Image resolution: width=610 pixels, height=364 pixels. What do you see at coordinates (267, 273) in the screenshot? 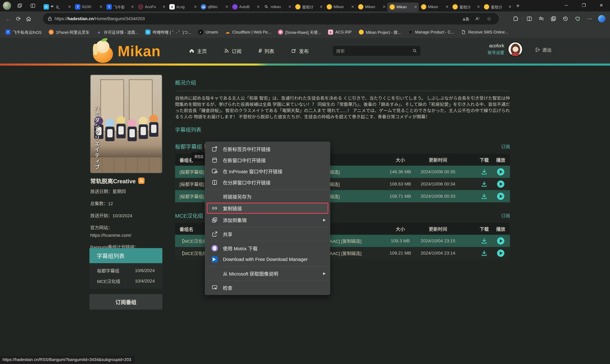
I see `menu-item: 从 Microsoft 获取图像说明▶` at bounding box center [267, 273].